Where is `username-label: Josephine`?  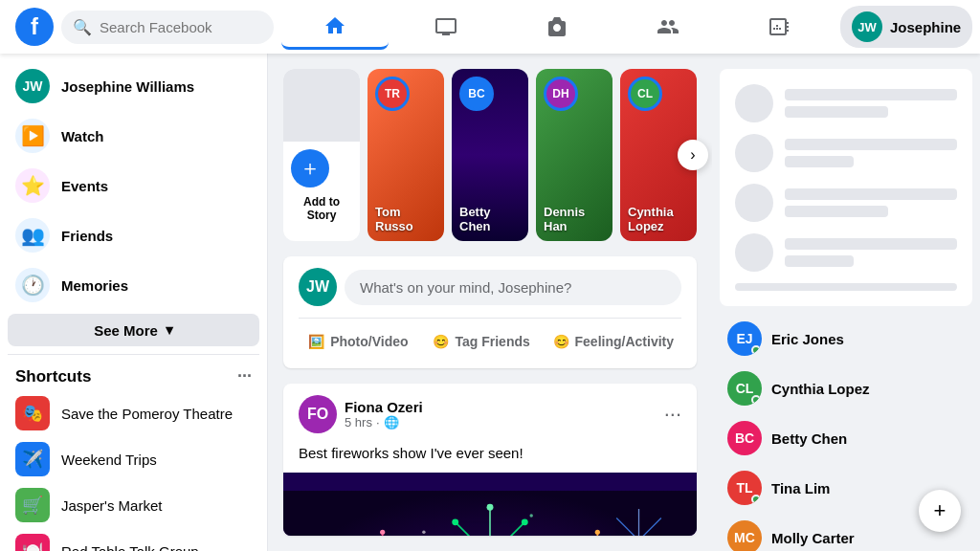
username-label: Josephine is located at coordinates (925, 27).